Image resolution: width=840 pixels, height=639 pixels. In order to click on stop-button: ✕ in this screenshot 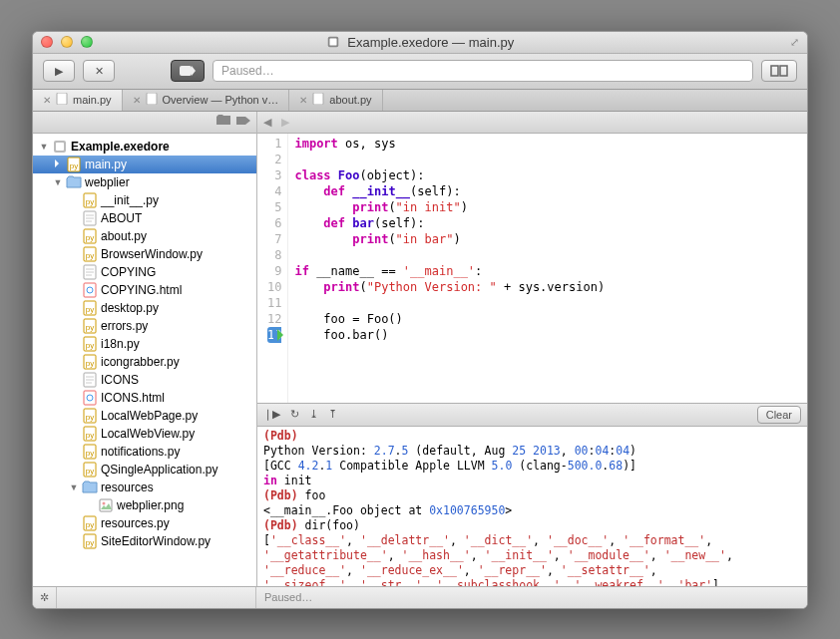, I will do `click(99, 71)`.